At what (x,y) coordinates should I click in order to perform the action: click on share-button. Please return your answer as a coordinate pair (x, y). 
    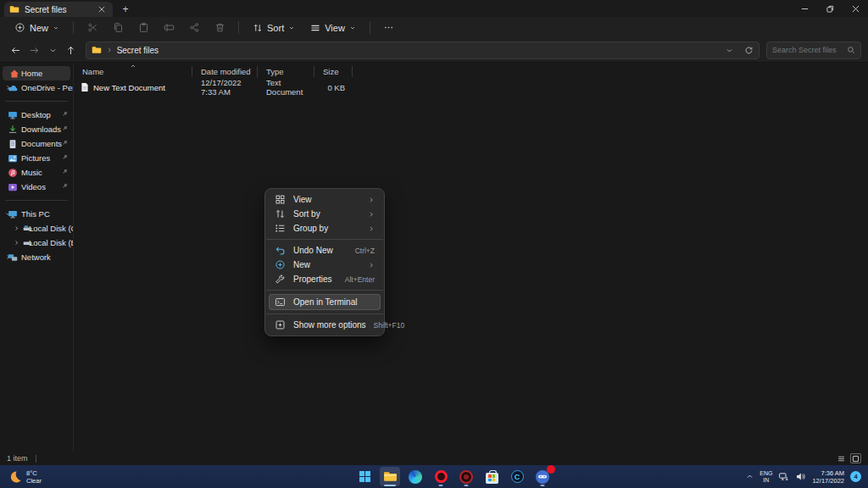
    Looking at the image, I should click on (194, 27).